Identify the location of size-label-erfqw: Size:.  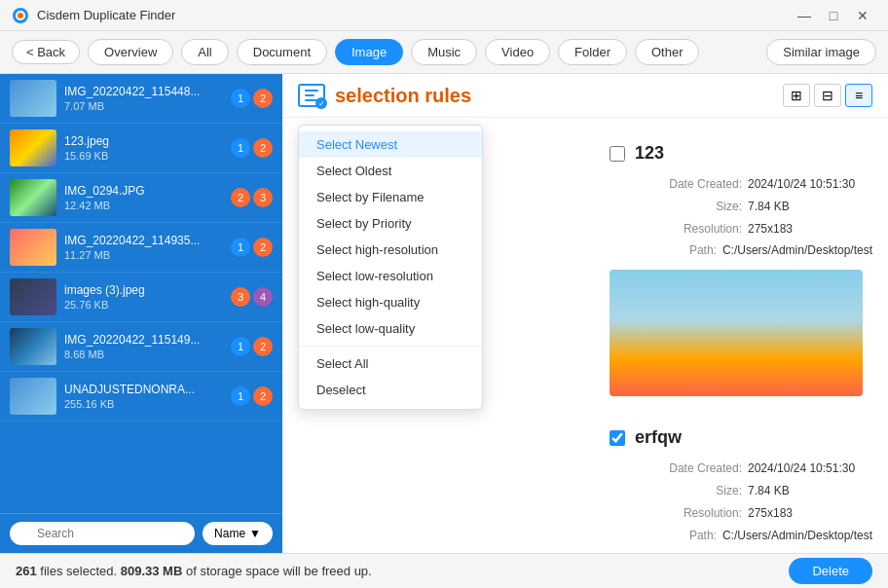
(688, 491).